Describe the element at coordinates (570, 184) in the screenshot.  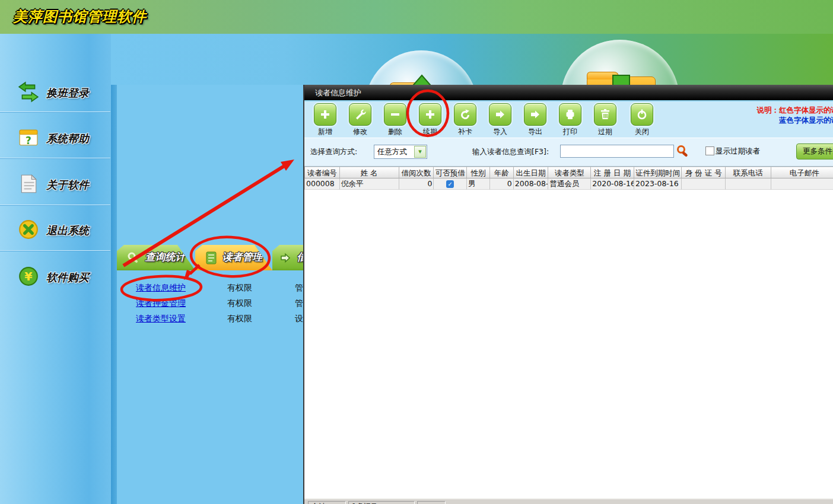
I see `cell-reader-type: 普通会员` at that location.